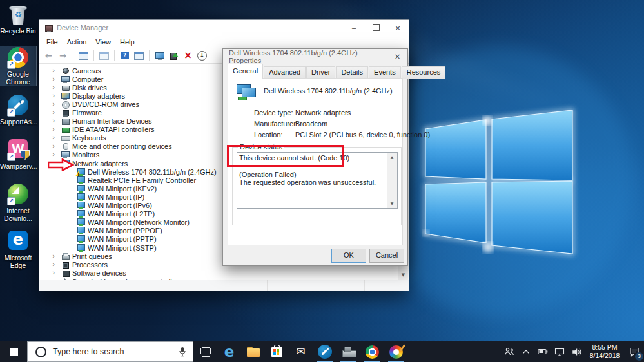 The height and width of the screenshot is (362, 644). What do you see at coordinates (18, 202) in the screenshot?
I see `desktop-icon-internet-download-manager: ↗ Internet Downlo...` at bounding box center [18, 202].